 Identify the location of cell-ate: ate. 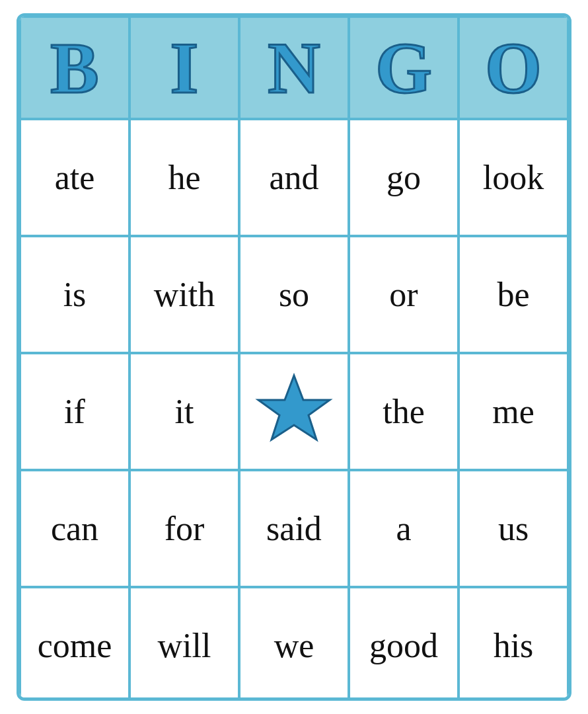
(75, 177).